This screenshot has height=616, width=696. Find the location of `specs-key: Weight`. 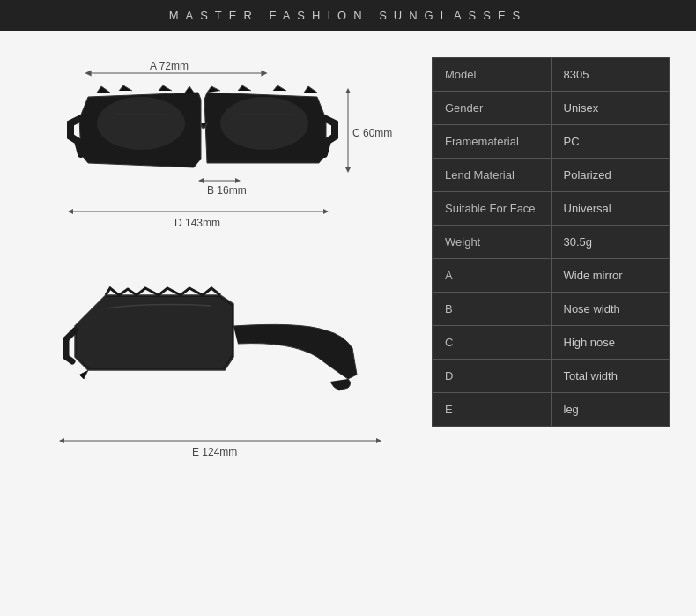

specs-key: Weight is located at coordinates (492, 241).